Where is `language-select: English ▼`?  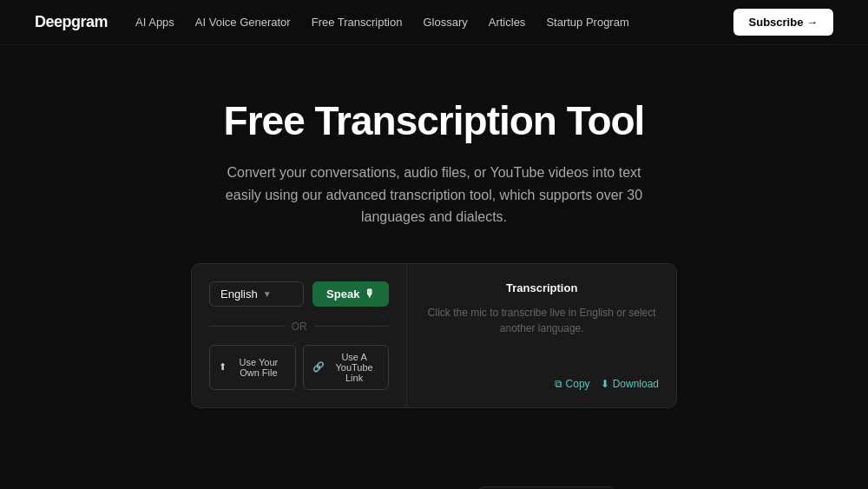 language-select: English ▼ is located at coordinates (257, 294).